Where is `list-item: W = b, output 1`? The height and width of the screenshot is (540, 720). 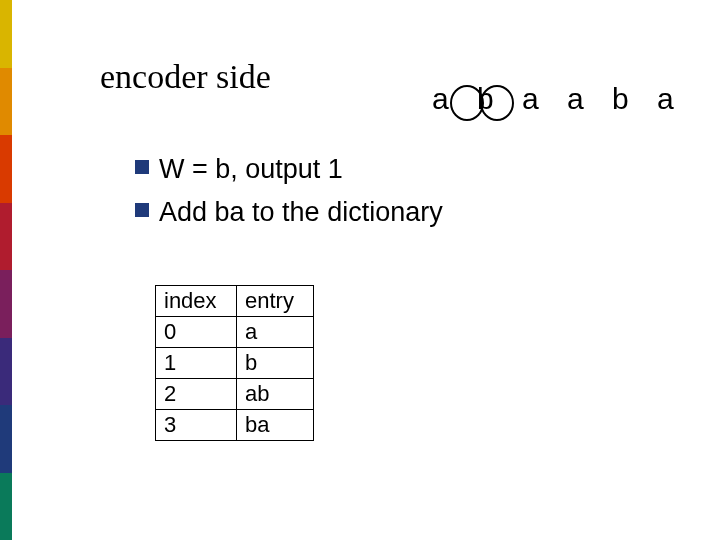
list-item: W = b, output 1 is located at coordinates (289, 170).